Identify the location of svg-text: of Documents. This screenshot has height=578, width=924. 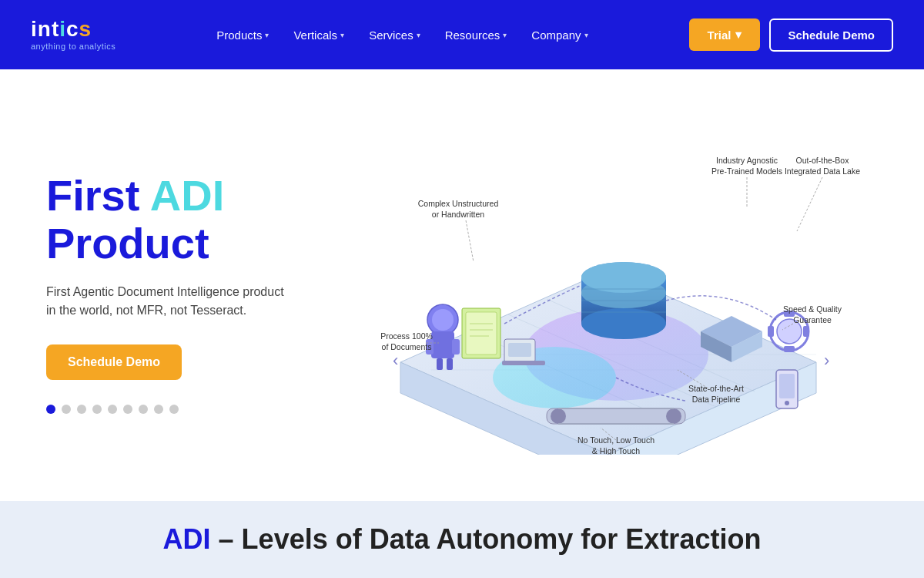
(407, 347).